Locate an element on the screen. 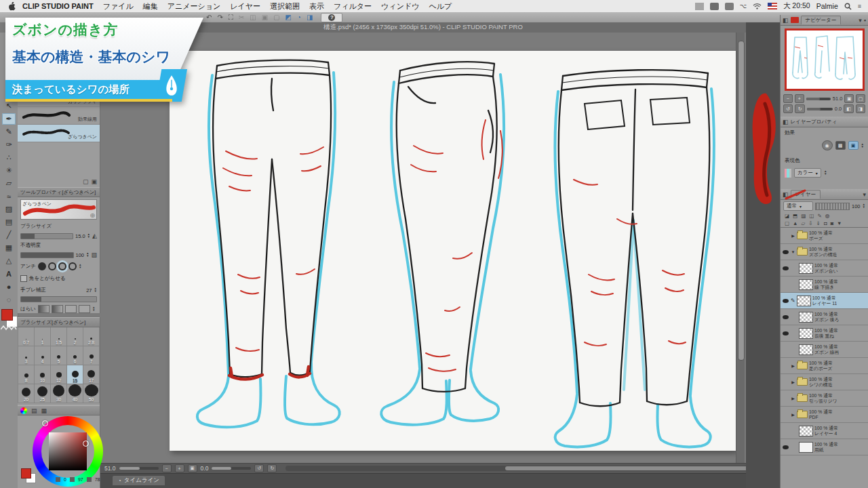  navigator-thumbnail is located at coordinates (825, 60).